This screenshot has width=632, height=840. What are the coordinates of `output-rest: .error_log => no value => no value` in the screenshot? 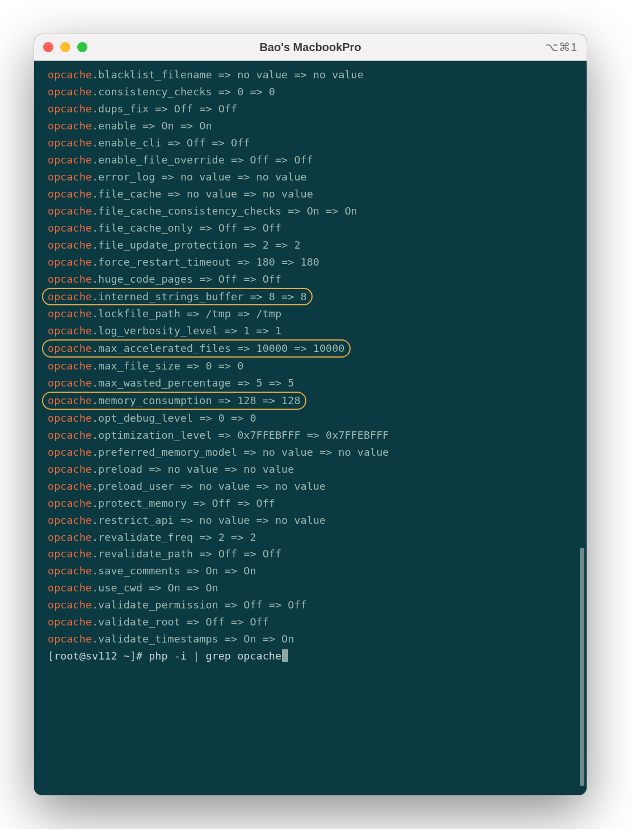 It's located at (200, 177).